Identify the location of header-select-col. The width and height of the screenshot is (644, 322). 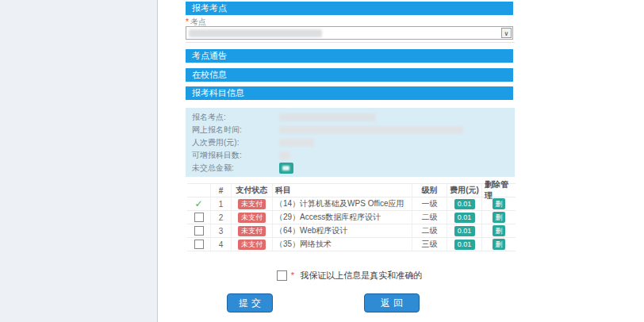
(199, 190).